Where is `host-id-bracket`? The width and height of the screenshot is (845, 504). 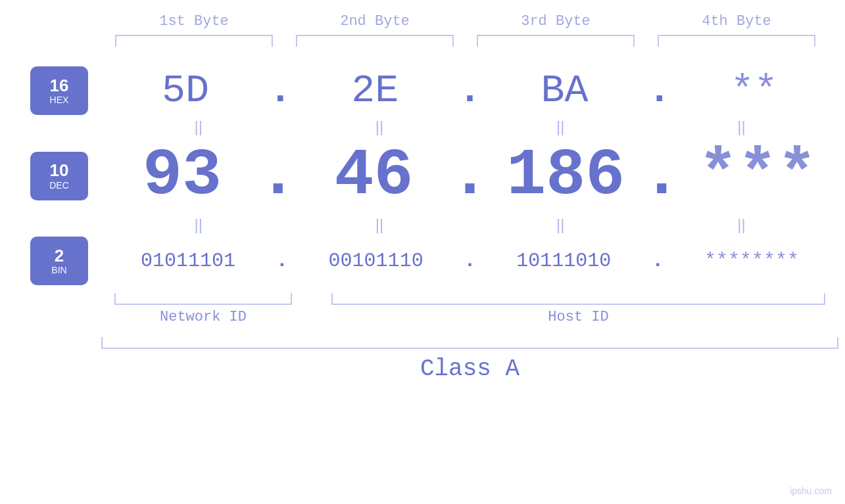 host-id-bracket is located at coordinates (579, 299).